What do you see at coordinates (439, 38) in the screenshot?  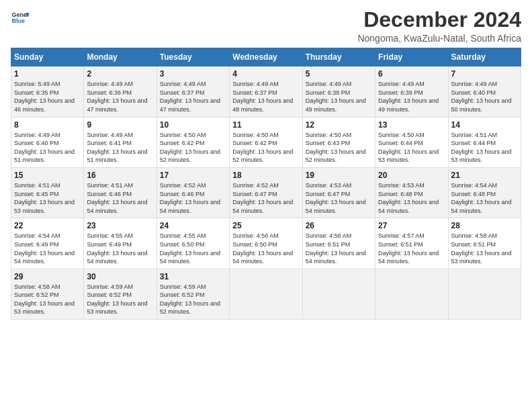 I see `subtitle: Nongoma, KwaZulu-Natal, South Africa` at bounding box center [439, 38].